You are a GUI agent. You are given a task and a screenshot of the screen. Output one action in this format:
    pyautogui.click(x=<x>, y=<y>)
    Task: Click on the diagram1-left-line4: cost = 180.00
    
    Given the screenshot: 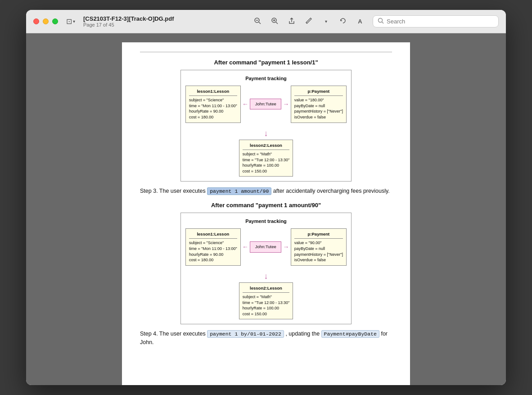 What is the action you would take?
    pyautogui.click(x=213, y=117)
    